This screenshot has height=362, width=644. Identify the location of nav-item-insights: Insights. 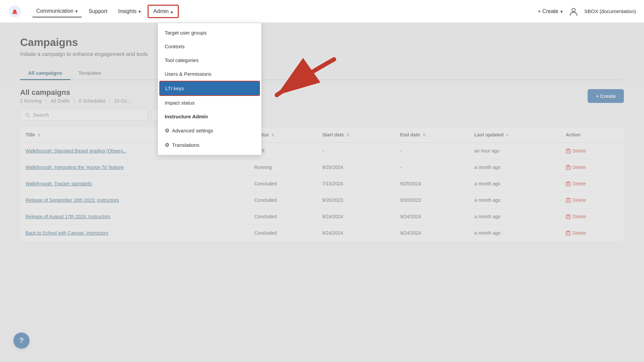
(129, 11).